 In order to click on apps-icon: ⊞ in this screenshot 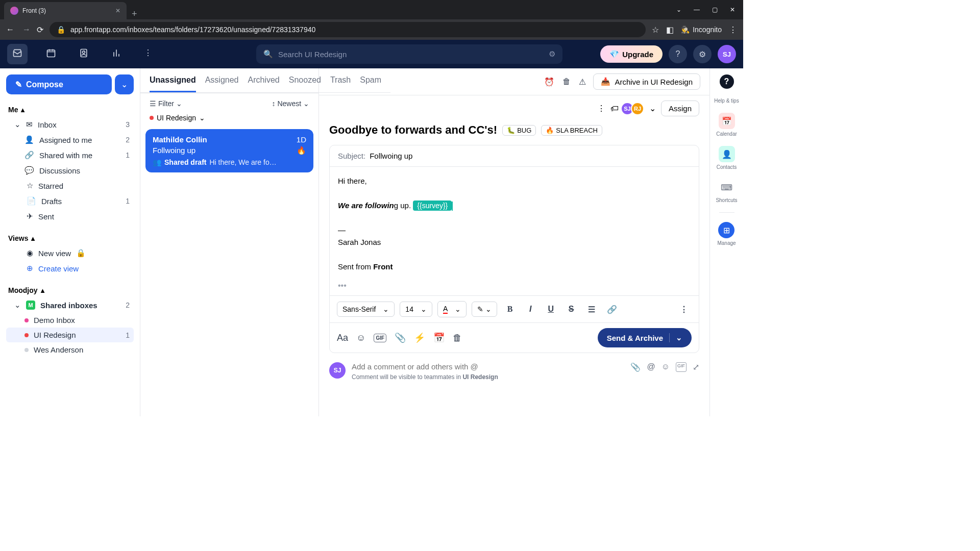, I will do `click(726, 230)`.